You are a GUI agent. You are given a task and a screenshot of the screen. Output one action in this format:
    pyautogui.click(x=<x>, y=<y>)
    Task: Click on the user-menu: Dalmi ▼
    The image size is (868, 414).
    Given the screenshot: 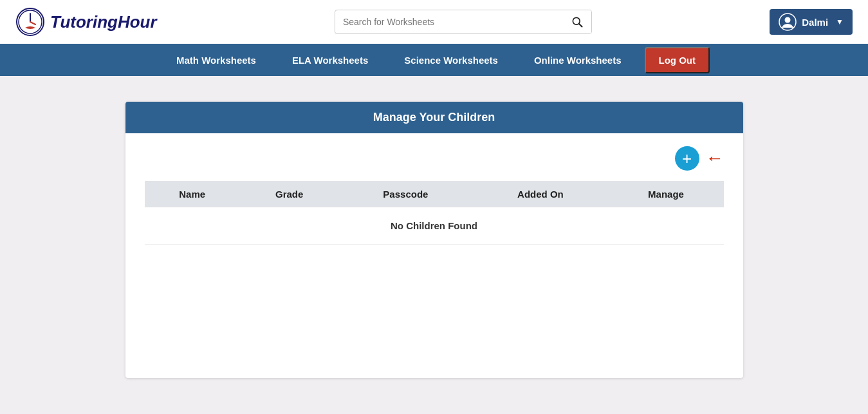 What is the action you would take?
    pyautogui.click(x=811, y=22)
    